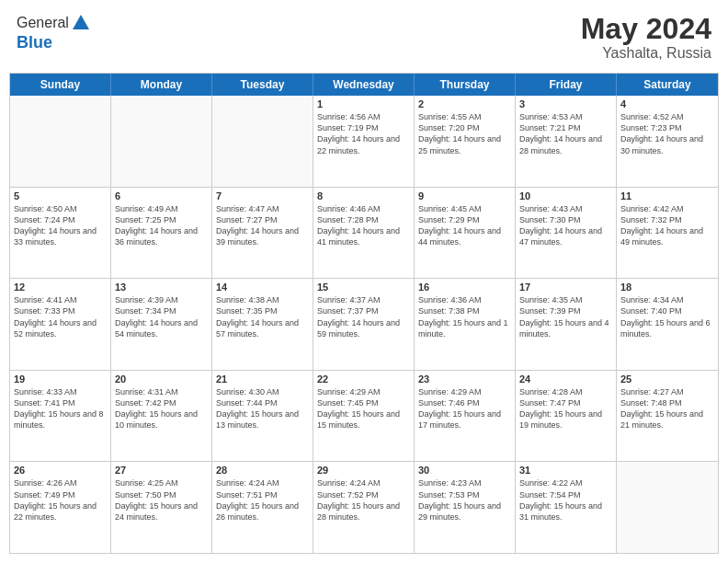 The height and width of the screenshot is (563, 728). What do you see at coordinates (61, 508) in the screenshot?
I see `cal-cell-day-26: 26Sunrise: 4:26 AMSunset: 7:49 PMDayligh…` at bounding box center [61, 508].